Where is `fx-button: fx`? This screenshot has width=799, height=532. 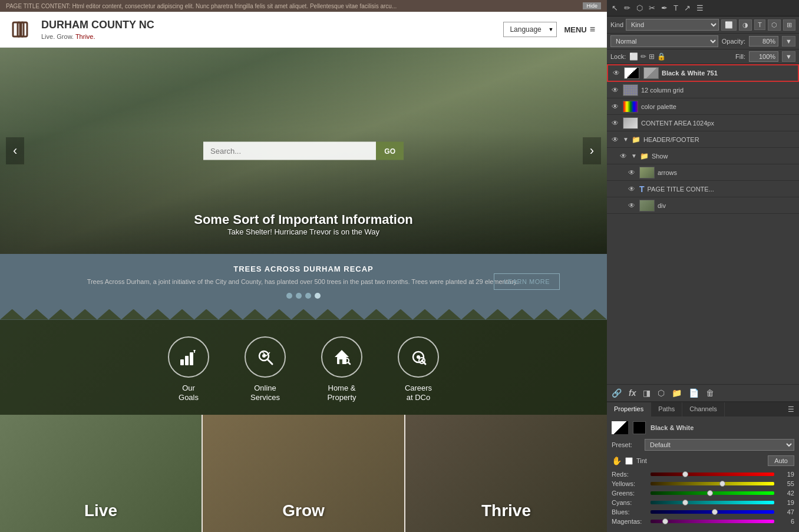 fx-button: fx is located at coordinates (632, 393).